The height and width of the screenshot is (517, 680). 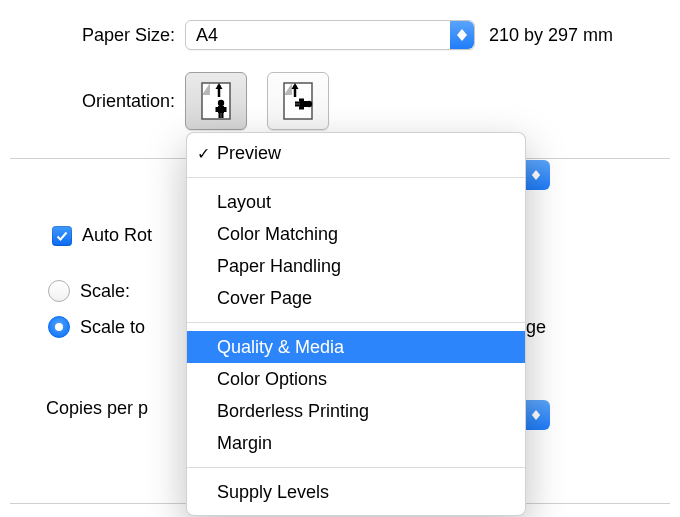 I want to click on menu-item-cover-page: Cover Page, so click(x=356, y=298).